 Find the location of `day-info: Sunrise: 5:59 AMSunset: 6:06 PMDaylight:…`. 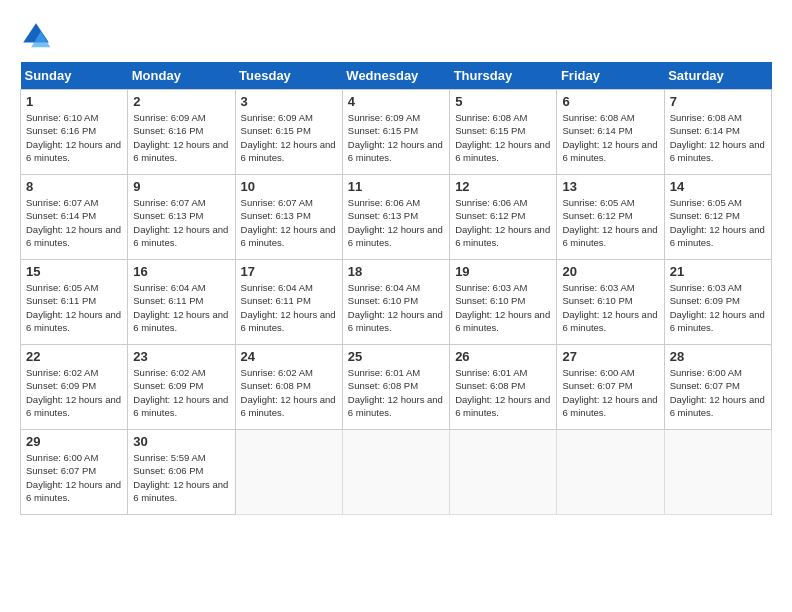

day-info: Sunrise: 5:59 AMSunset: 6:06 PMDaylight:… is located at coordinates (181, 478).